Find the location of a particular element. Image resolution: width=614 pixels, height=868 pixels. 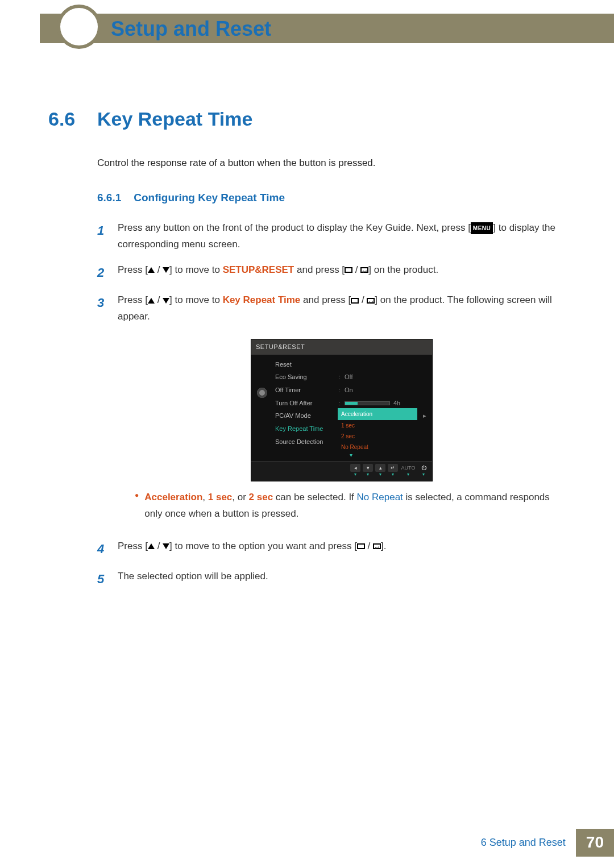

footer-page-number: 70 is located at coordinates (595, 842).